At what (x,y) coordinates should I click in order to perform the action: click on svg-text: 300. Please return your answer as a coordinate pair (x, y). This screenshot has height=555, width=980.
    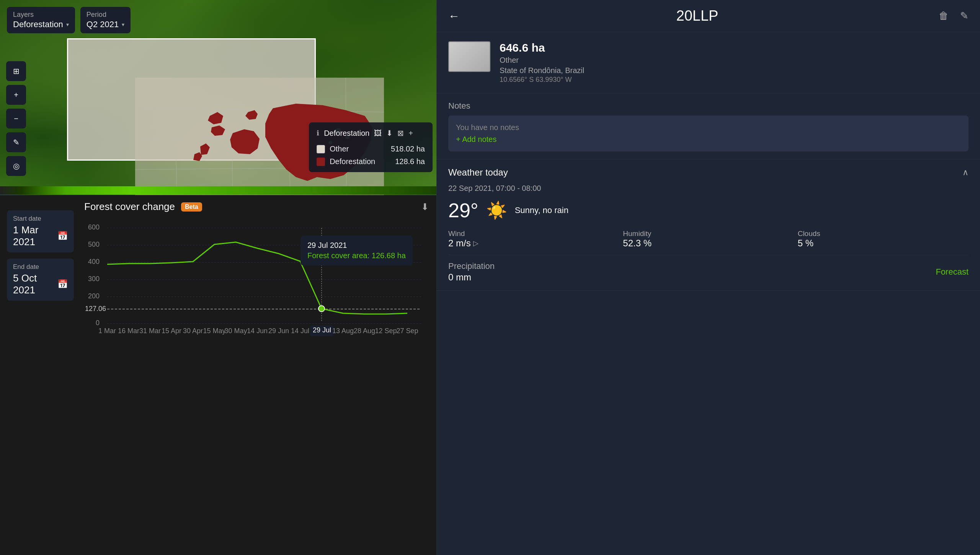
    Looking at the image, I should click on (94, 279).